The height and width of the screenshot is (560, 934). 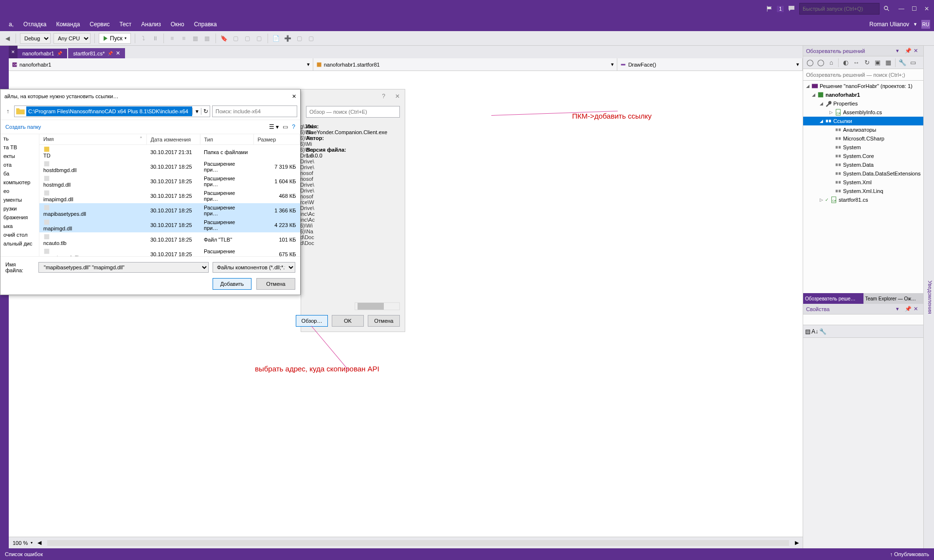 I want to click on categorize-icon: ▤, so click(x=808, y=332).